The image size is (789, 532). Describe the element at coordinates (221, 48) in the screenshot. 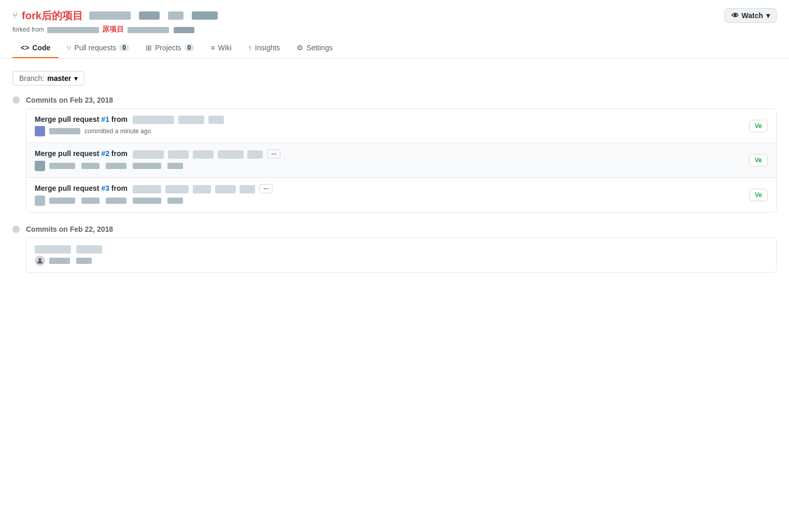

I see `tab-wiki: ≡ Wiki` at that location.